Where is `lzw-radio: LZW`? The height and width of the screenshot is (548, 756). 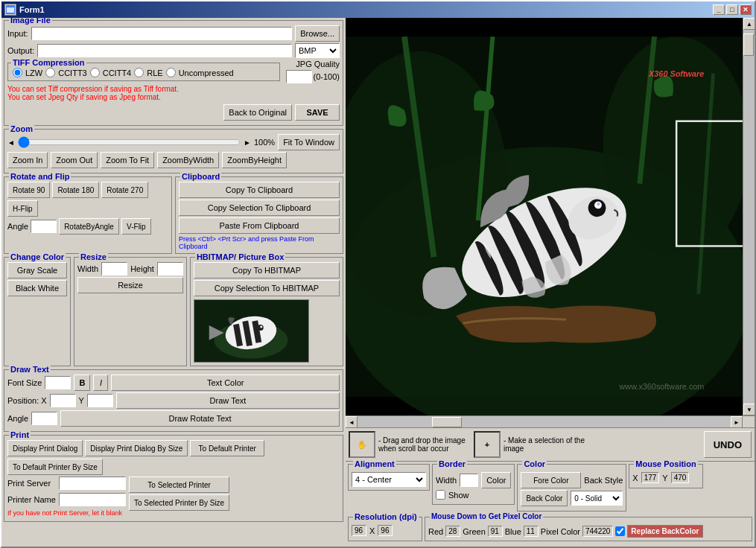 lzw-radio: LZW is located at coordinates (27, 73).